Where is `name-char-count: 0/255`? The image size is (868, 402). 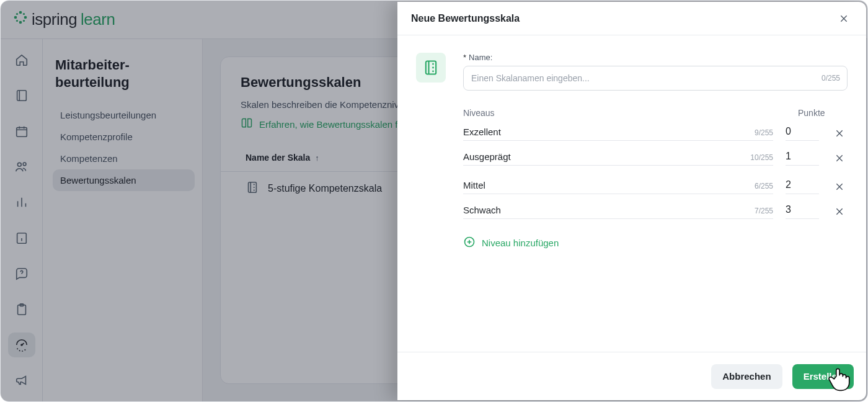
name-char-count: 0/255 is located at coordinates (831, 78).